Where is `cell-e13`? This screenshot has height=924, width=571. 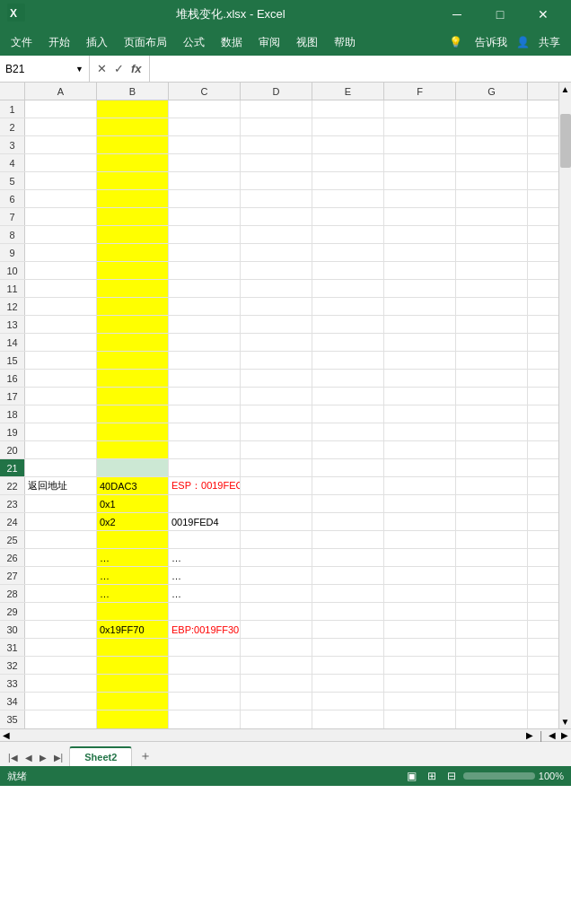 cell-e13 is located at coordinates (348, 325).